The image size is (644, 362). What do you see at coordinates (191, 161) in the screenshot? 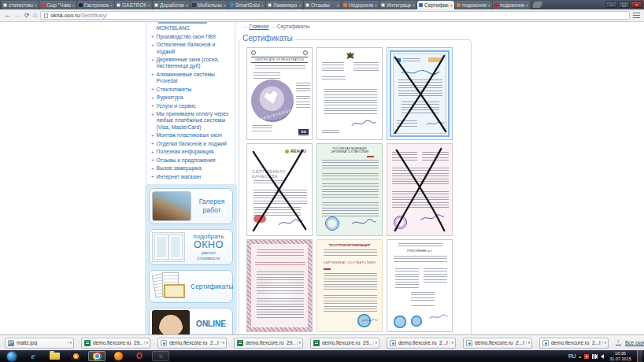
I see `sidebar-menu-item: +Отзывы и предложения` at bounding box center [191, 161].